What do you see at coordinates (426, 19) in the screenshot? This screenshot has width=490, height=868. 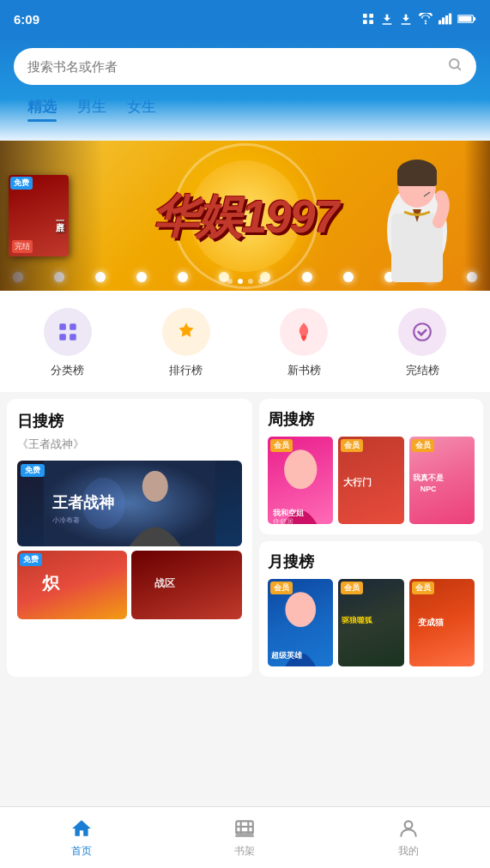 I see `wifi-icon` at bounding box center [426, 19].